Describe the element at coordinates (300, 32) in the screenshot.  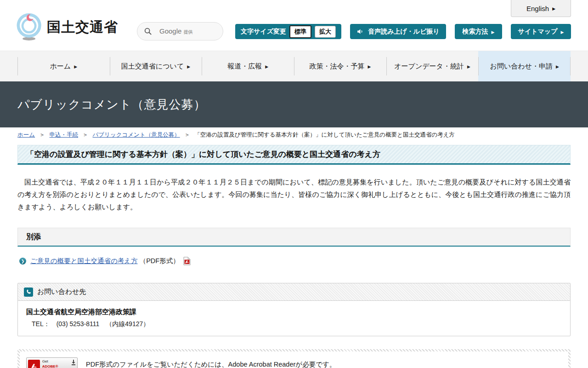
I see `font-size-standard-button: 標準` at that location.